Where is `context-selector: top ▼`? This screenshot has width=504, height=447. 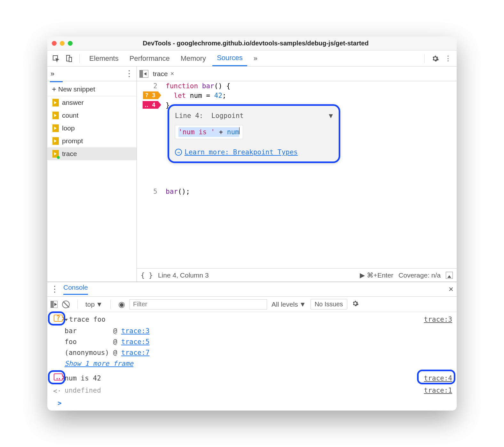
context-selector: top ▼ is located at coordinates (94, 304).